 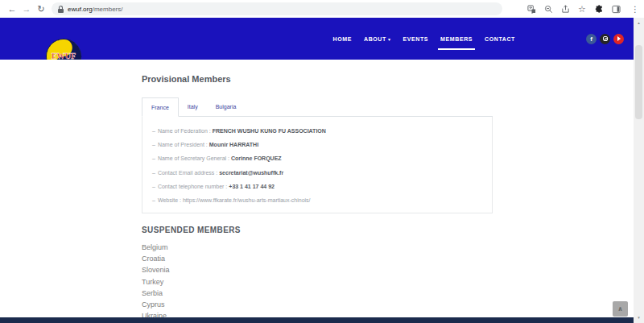 What do you see at coordinates (246, 200) in the screenshot?
I see `detail-value-website-link: https://www.ffkarate.fr/wushu-arts-marti…` at bounding box center [246, 200].